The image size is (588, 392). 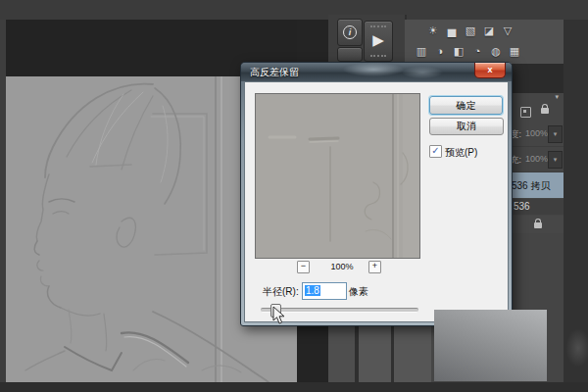 What do you see at coordinates (496, 51) in the screenshot?
I see `channel-mixer-icon: ◍` at bounding box center [496, 51].